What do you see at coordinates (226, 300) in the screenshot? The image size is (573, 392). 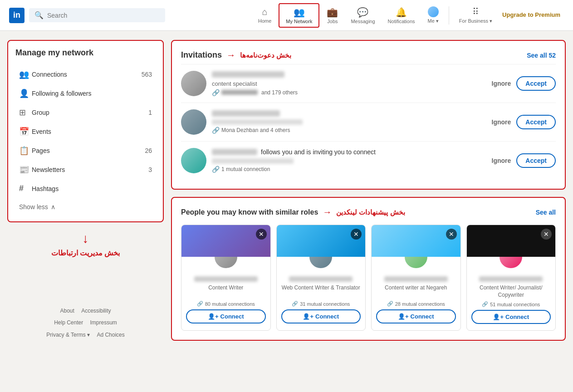 I see `person-body: Content Writer 🔗 80 mutual connections 👤…` at bounding box center [226, 300].